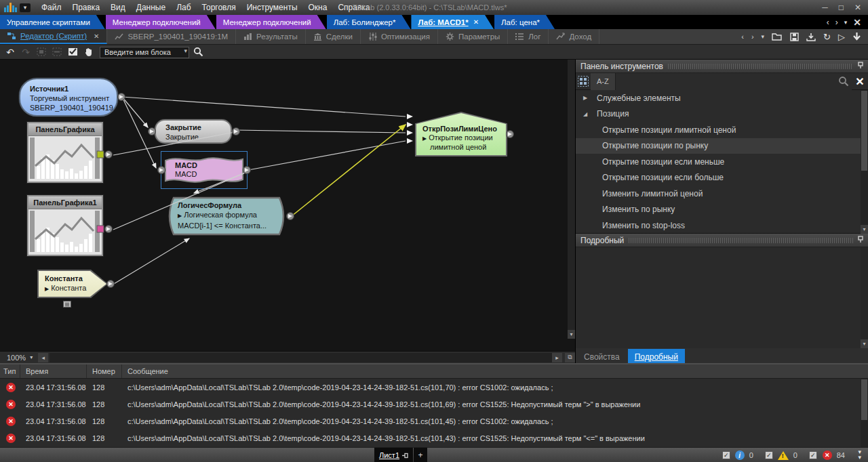 Image resolution: width=868 pixels, height=462 pixels. What do you see at coordinates (54, 371) in the screenshot?
I see `column-time: Время` at bounding box center [54, 371].